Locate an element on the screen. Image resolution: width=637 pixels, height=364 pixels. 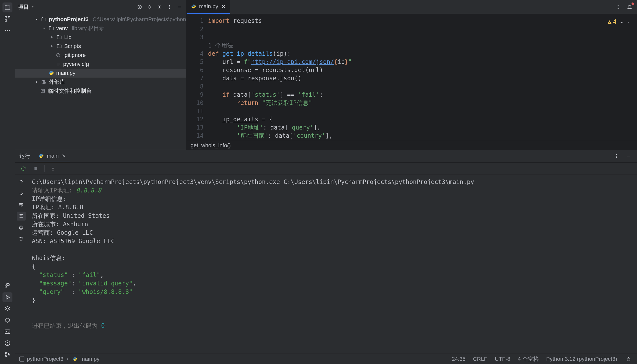
tree-lib: Lib is located at coordinates (101, 37).